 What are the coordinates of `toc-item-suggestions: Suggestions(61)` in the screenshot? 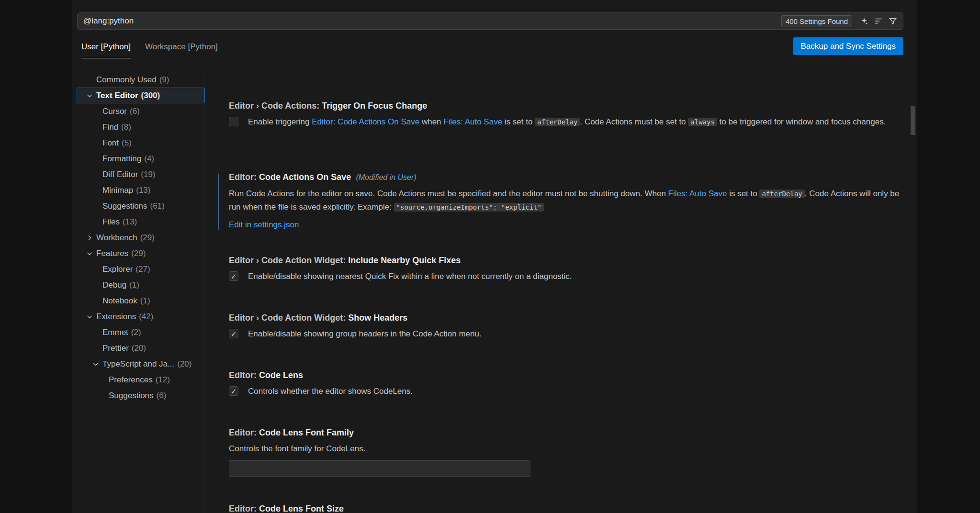 It's located at (141, 206).